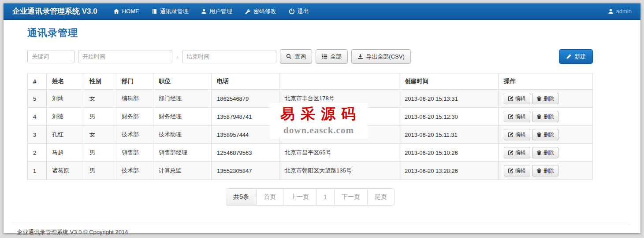 Image resolution: width=644 pixels, height=238 pixels. Describe the element at coordinates (246, 117) in the screenshot. I see `cell-phone: 13587948741` at that location.